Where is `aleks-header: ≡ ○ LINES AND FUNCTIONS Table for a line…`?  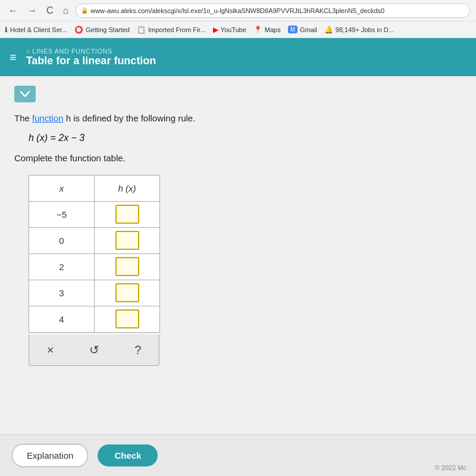 aleks-header: ≡ ○ LINES AND FUNCTIONS Table for a line… is located at coordinates (238, 57).